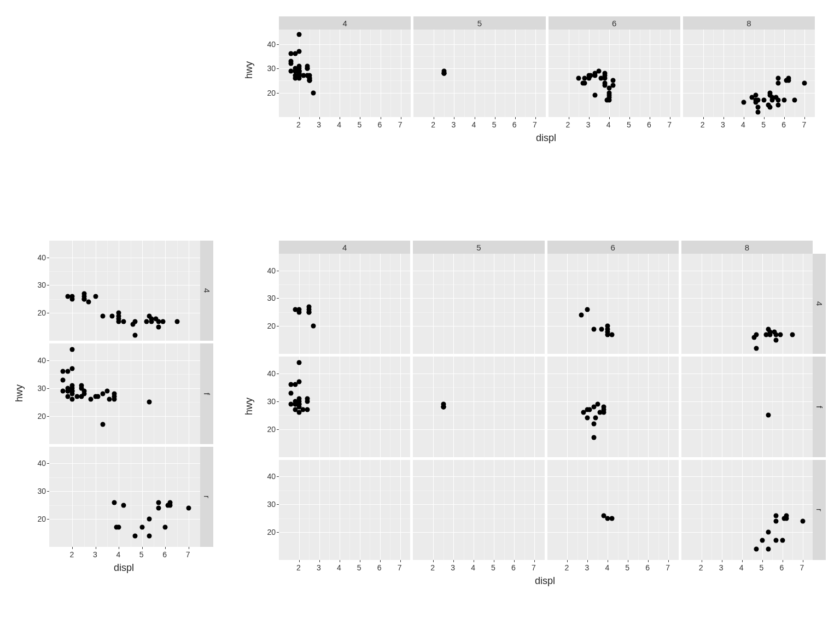  I want to click on facet-strip-row: 4, so click(207, 291).